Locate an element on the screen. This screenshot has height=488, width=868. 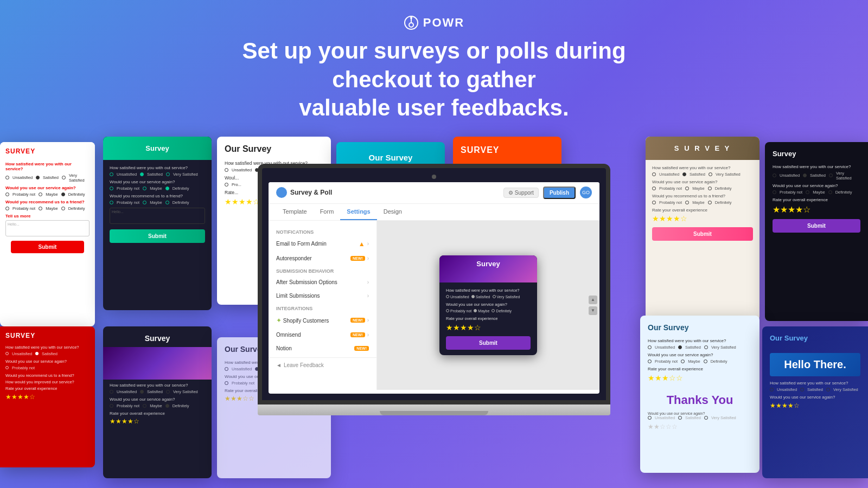
app-header: Survey & Poll ⚙ Support Publish GO is located at coordinates (434, 193).